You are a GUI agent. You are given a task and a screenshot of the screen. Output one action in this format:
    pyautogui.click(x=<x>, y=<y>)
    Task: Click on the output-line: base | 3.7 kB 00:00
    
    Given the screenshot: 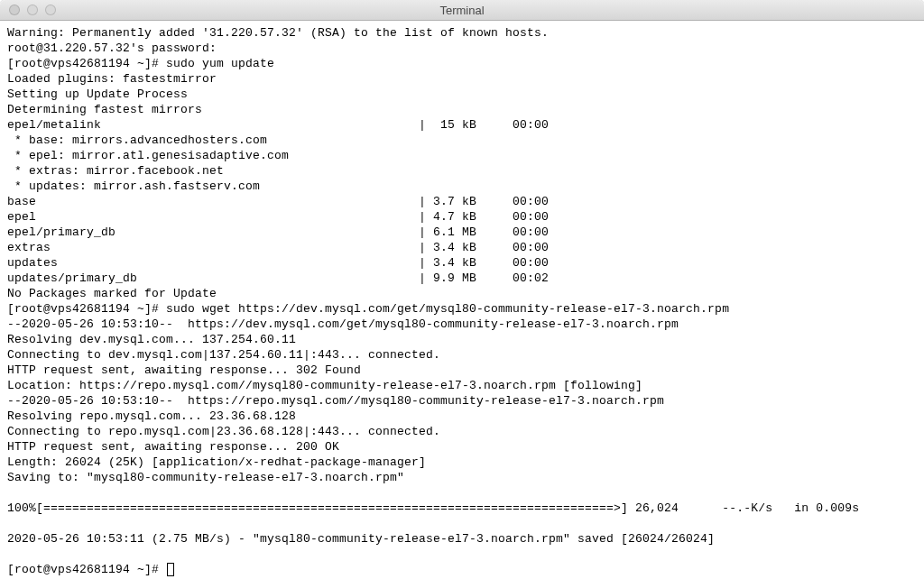 What is the action you would take?
    pyautogui.click(x=278, y=202)
    